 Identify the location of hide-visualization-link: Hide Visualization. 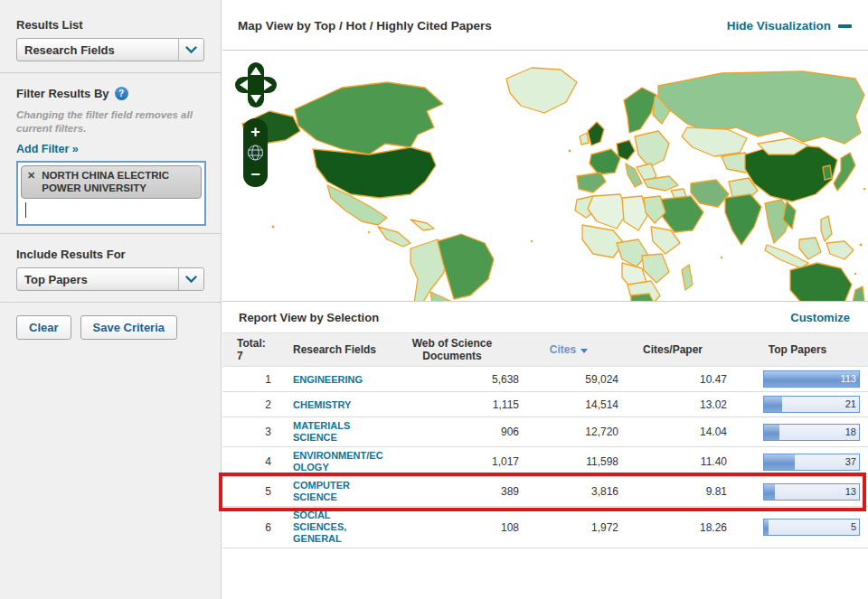
(789, 25).